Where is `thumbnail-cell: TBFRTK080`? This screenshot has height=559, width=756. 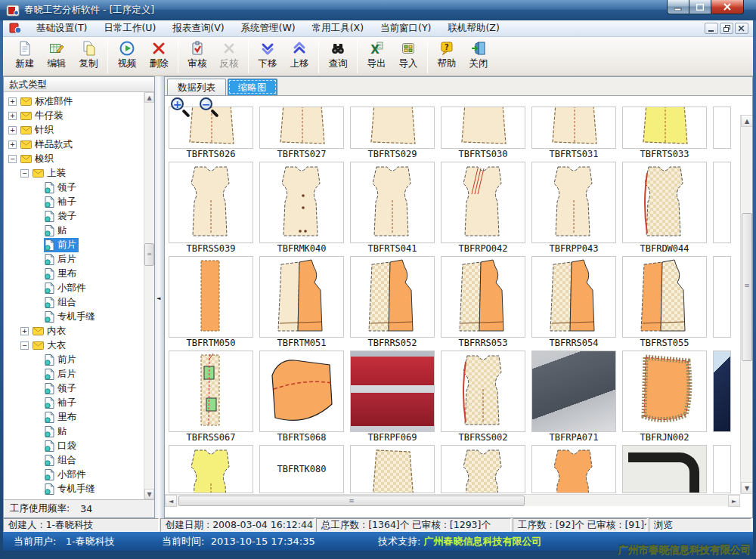 thumbnail-cell: TBFRTK080 is located at coordinates (302, 469).